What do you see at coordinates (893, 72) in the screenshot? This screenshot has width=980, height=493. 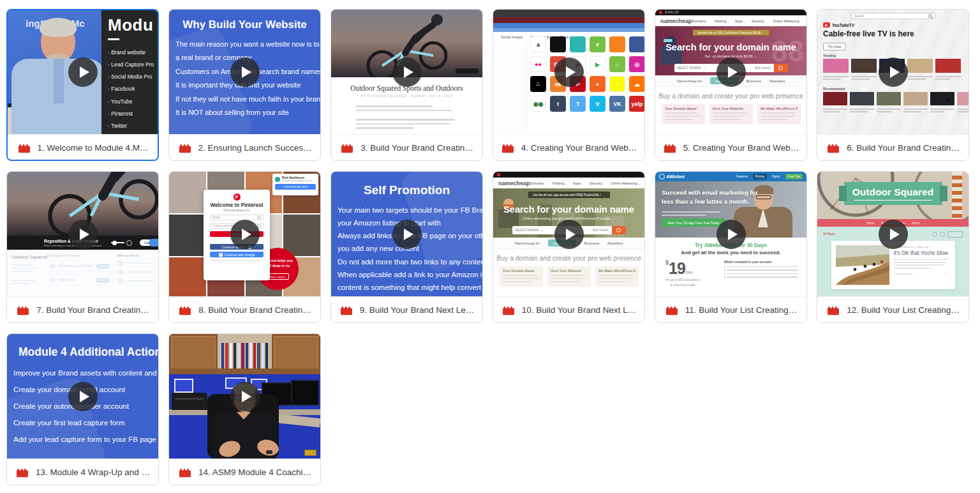 I see `video-thumbnail-6: Search ▶YouTubeTV Cable-free live TV is …` at bounding box center [893, 72].